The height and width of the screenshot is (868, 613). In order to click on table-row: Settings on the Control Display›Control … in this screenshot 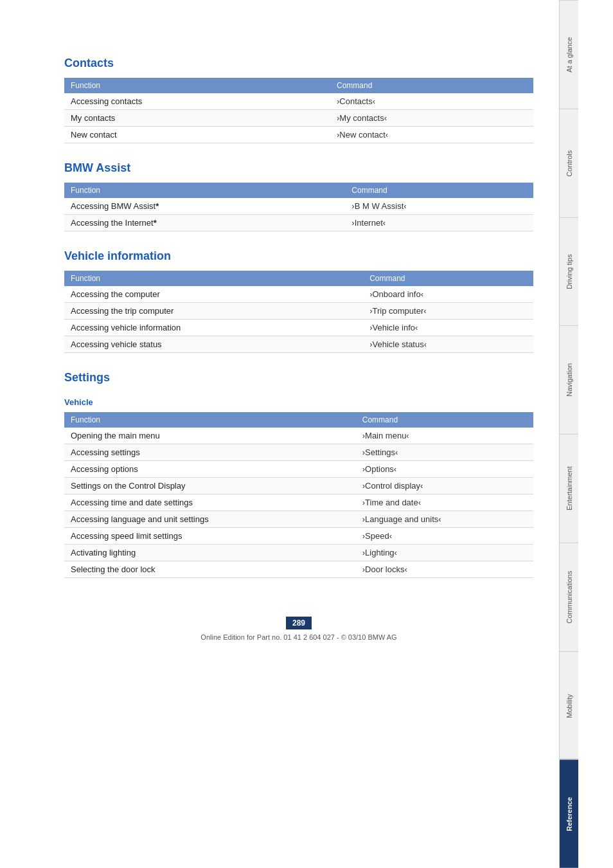, I will do `click(299, 486)`.